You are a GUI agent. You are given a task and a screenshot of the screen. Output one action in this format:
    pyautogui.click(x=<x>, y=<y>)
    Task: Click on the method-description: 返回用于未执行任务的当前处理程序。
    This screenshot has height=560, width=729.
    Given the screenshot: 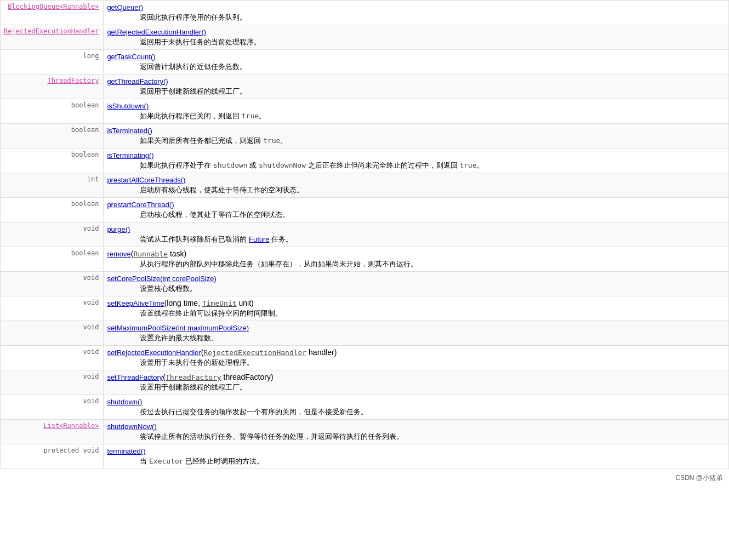 What is the action you would take?
    pyautogui.click(x=416, y=42)
    